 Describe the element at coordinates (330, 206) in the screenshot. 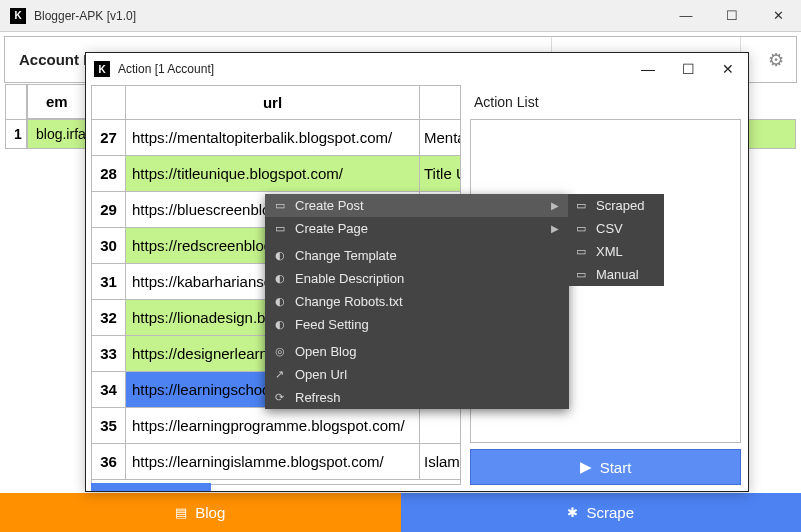

I see `menu-label: Create Post` at that location.